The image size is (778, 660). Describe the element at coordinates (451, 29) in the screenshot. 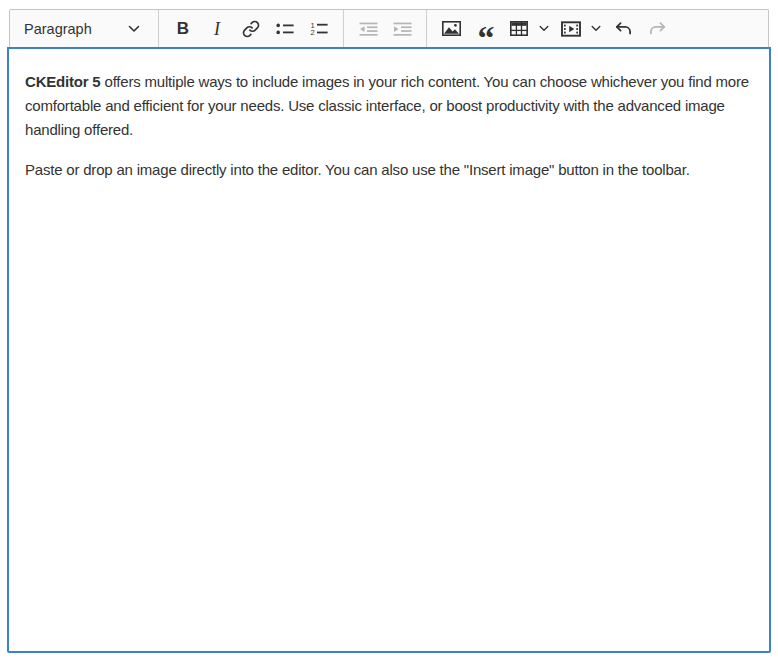

I see `insert-image-button` at that location.